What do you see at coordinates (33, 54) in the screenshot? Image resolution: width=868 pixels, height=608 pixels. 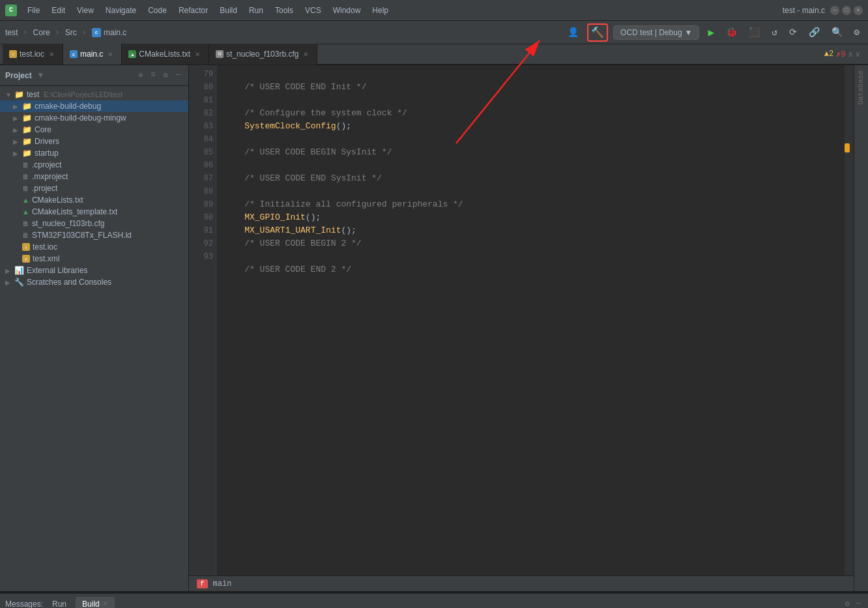 I see `tab-test-ioc: i test.ioc ✕` at bounding box center [33, 54].